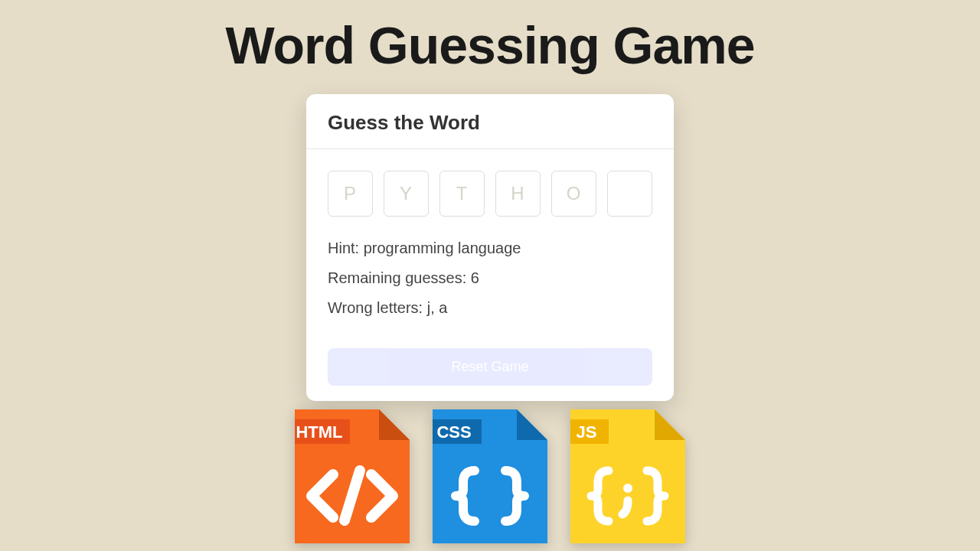  What do you see at coordinates (586, 432) in the screenshot?
I see `js-label: JS` at bounding box center [586, 432].